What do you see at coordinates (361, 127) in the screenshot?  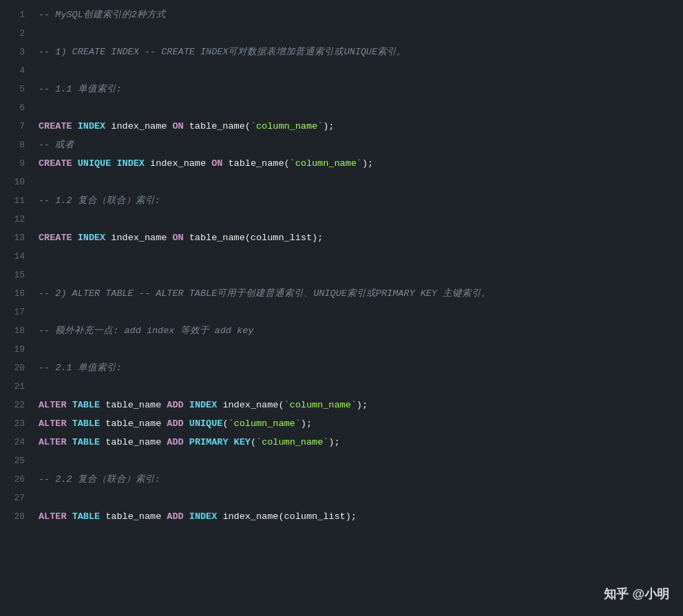 I see `code-line: CREATE INDEX index_name ON table_name(`c…` at bounding box center [361, 127].